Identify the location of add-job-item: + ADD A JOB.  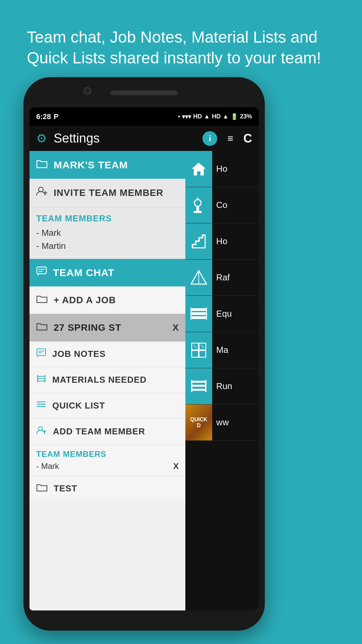
(107, 300).